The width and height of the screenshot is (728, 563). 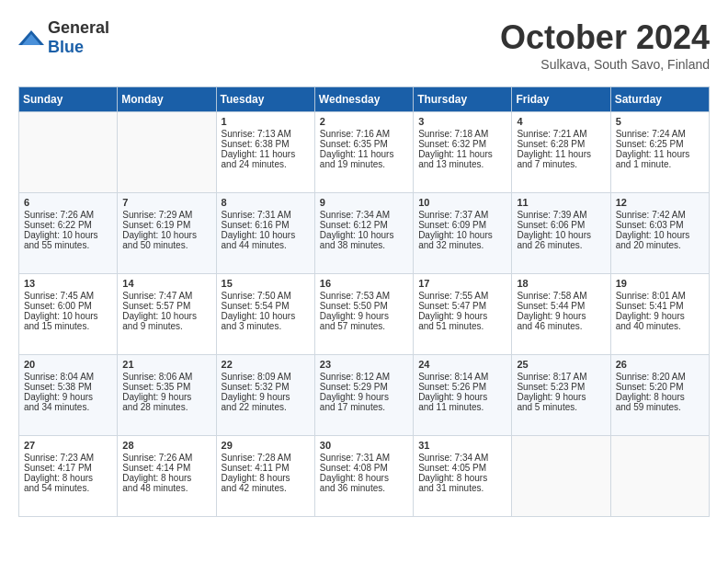 I want to click on day-info-line: Sunset: 5:23 PM, so click(x=561, y=386).